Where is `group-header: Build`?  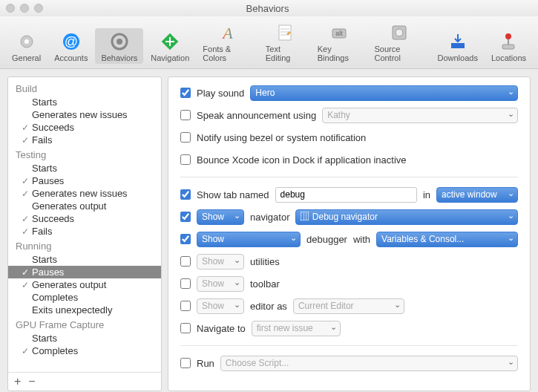
group-header: Build is located at coordinates (85, 89).